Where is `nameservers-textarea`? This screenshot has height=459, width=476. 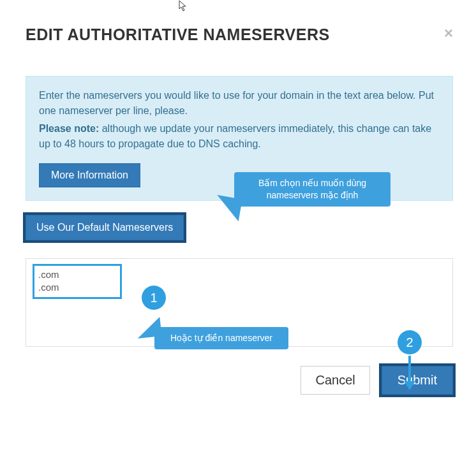 nameservers-textarea is located at coordinates (77, 282).